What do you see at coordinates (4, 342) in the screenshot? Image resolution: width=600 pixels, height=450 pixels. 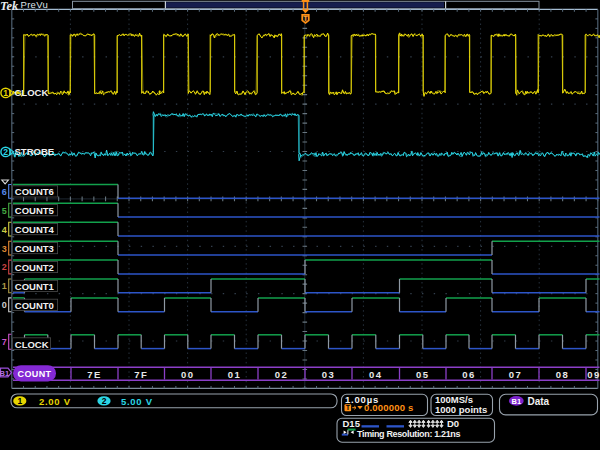 I see `svg-text: 7` at bounding box center [4, 342].